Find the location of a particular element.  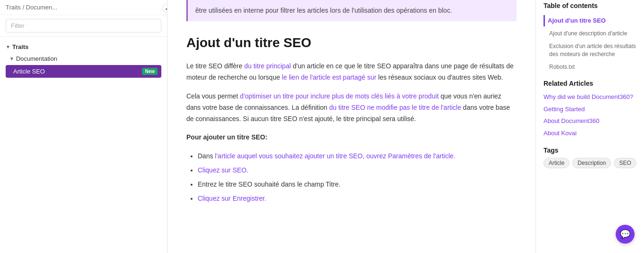

article-title: Ajout d'un titre SEO is located at coordinates (351, 43).